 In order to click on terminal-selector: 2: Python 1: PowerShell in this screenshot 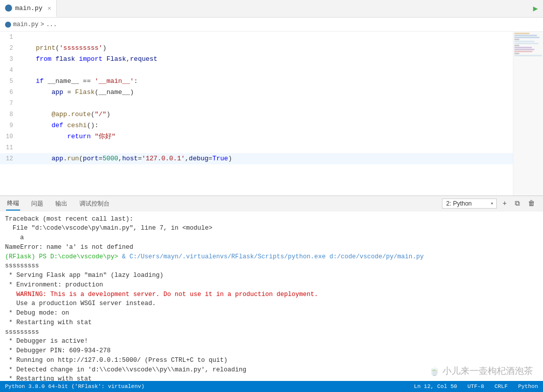, I will do `click(470, 204)`.